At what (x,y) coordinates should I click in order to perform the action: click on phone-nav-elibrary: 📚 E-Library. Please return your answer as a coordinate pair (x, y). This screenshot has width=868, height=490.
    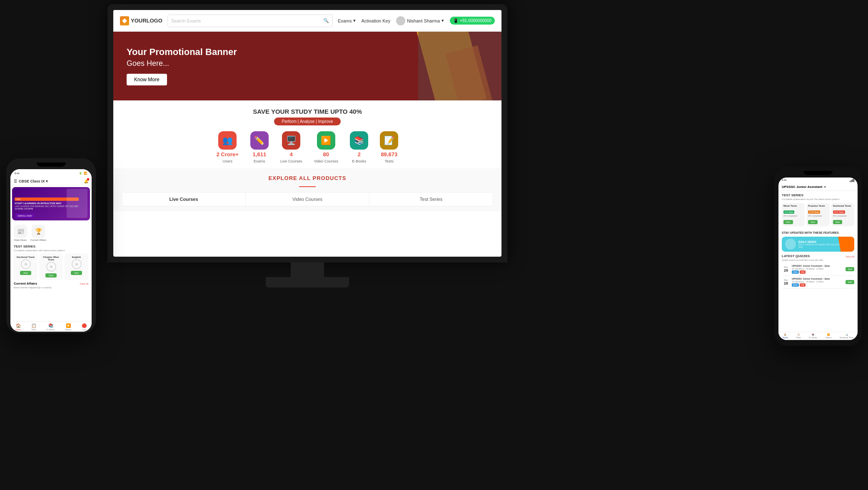
    Looking at the image, I should click on (50, 327).